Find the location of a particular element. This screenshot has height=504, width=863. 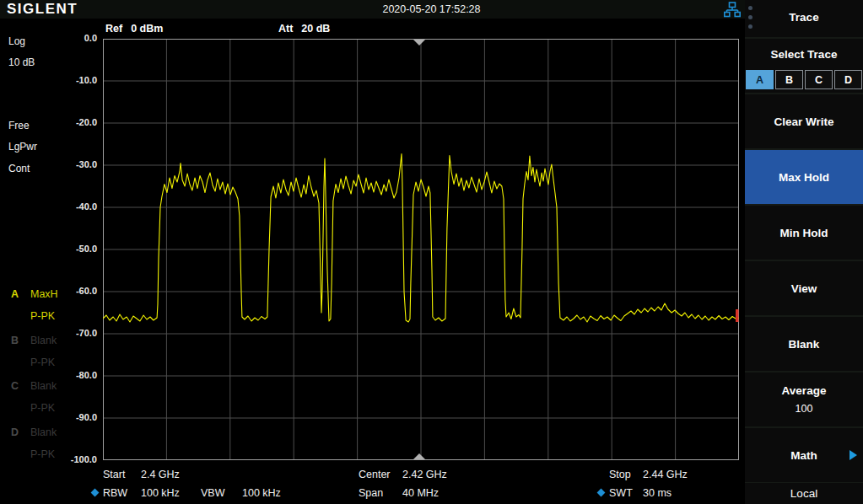

trace-tab-c: C is located at coordinates (818, 79).